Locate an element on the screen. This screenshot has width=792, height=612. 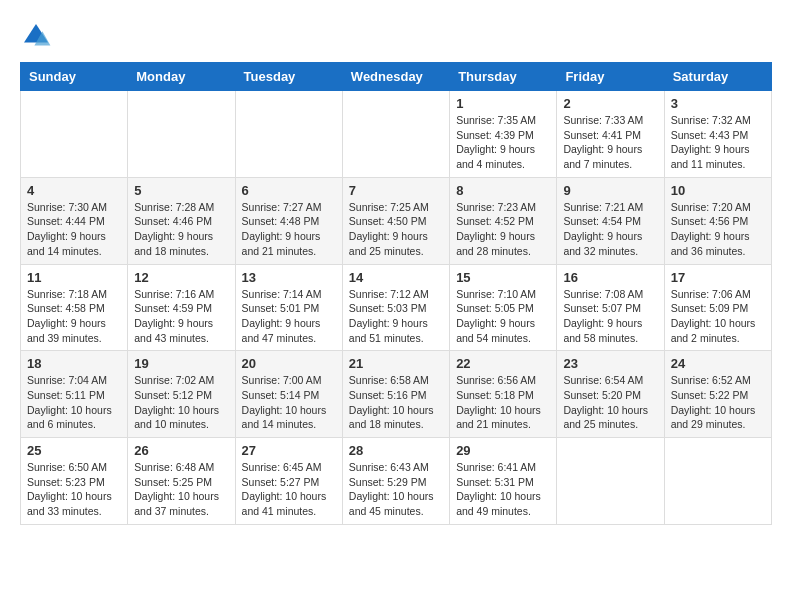
calendar-cell: 25Sunrise: 6:50 AM Sunset: 5:23 PM Dayli… is located at coordinates (74, 482).